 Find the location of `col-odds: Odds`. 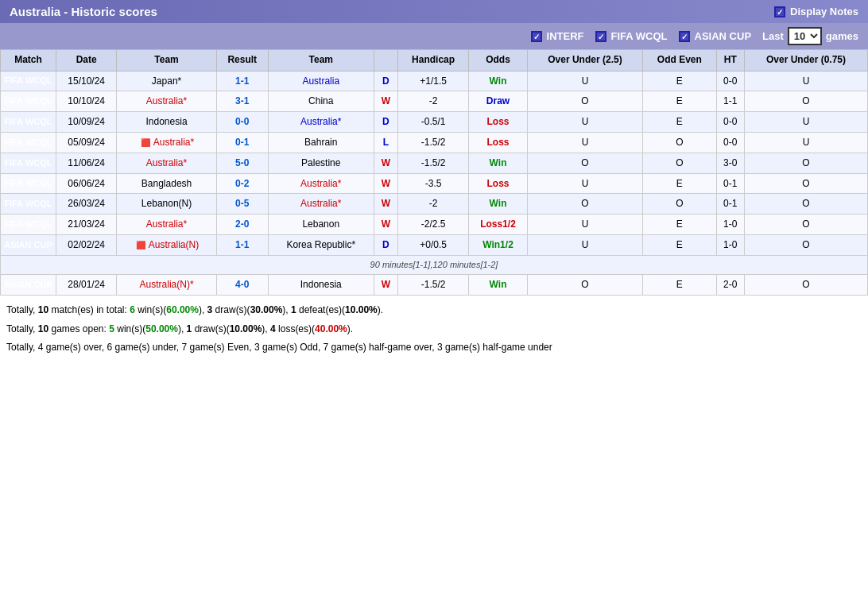

col-odds: Odds is located at coordinates (498, 60).